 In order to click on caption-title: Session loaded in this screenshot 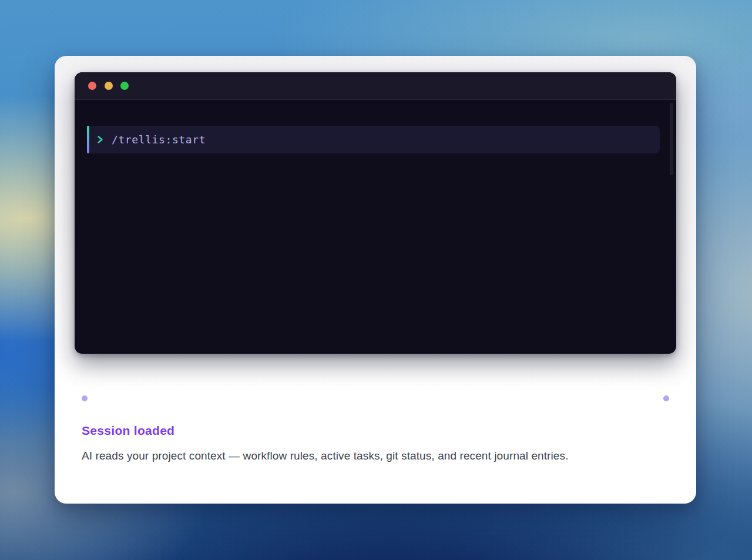, I will do `click(378, 430)`.